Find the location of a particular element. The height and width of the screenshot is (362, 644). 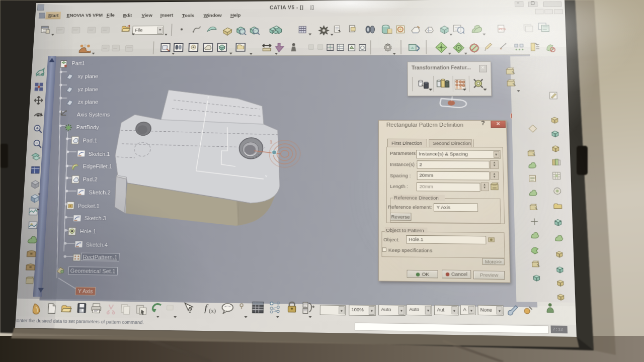

svg-text: f is located at coordinates (206, 308).